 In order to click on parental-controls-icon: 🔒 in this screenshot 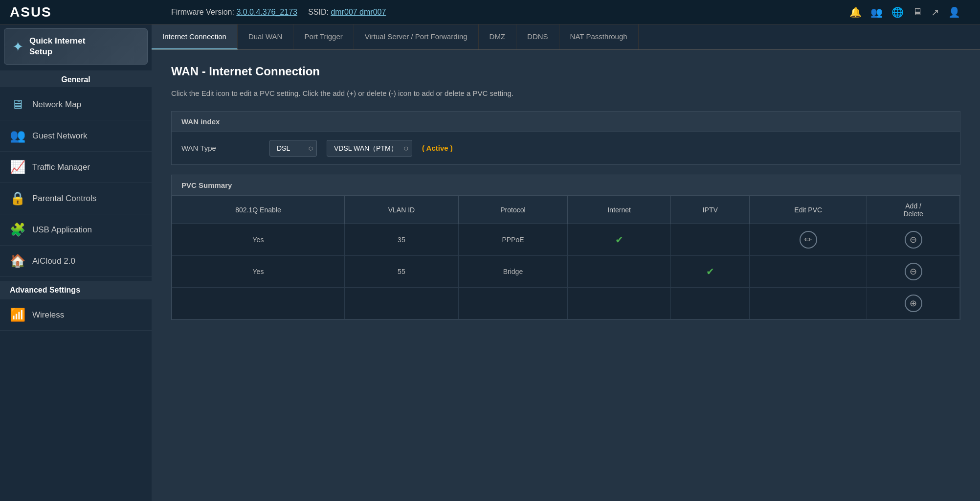, I will do `click(18, 199)`.